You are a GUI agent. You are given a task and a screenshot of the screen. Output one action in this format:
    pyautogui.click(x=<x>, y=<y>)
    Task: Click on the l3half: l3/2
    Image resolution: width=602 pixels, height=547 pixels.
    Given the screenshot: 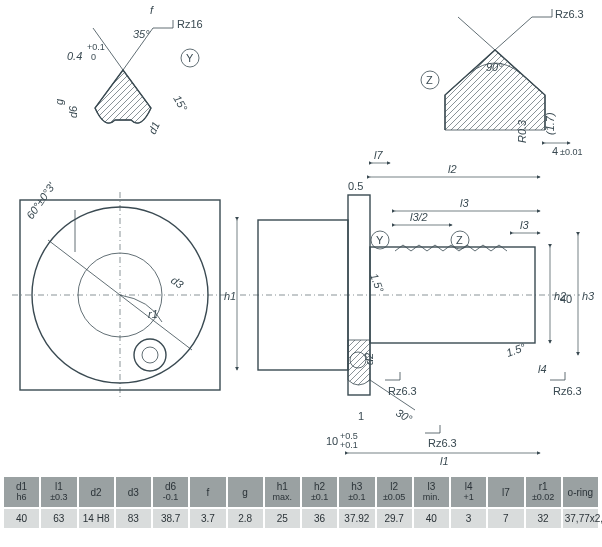 What is the action you would take?
    pyautogui.click(x=419, y=217)
    